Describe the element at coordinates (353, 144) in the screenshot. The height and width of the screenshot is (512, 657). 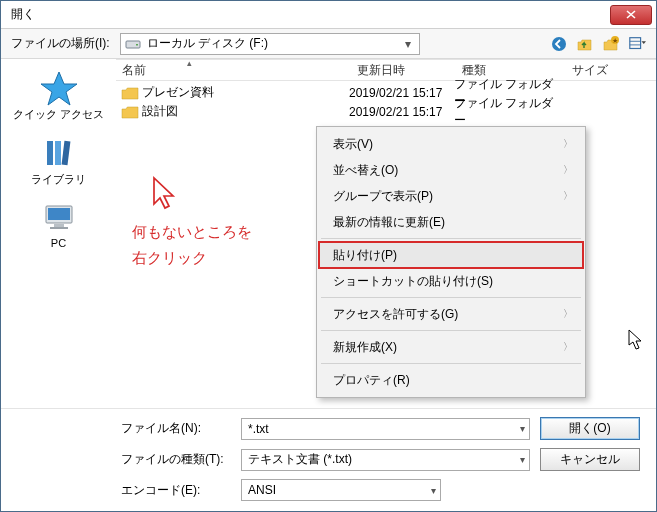
I see `menu-item-label: 表示(V)` at that location.